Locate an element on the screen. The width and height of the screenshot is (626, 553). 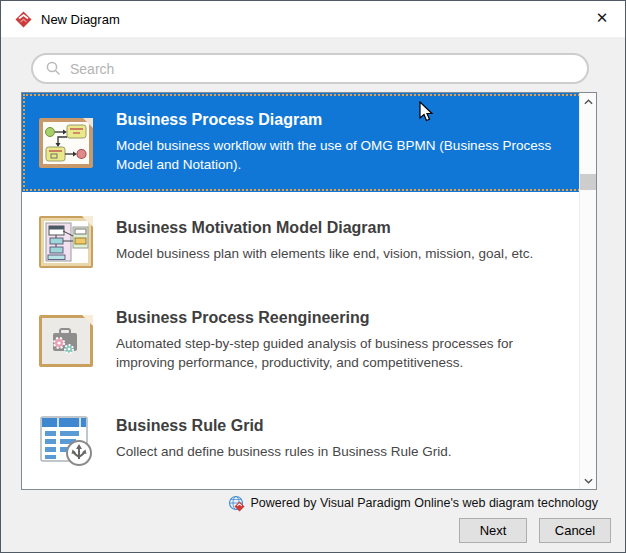
list-item-text: Business Process Reengineering Automated… is located at coordinates (341, 340).